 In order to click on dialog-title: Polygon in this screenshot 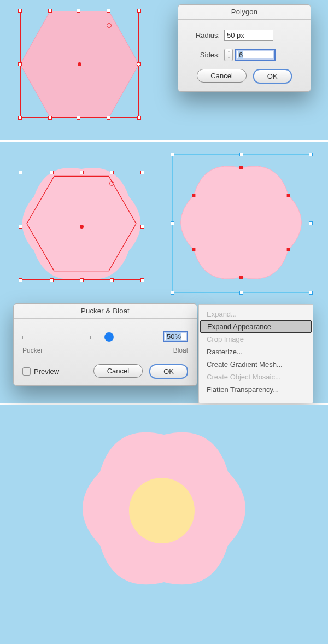, I will do `click(244, 12)`.